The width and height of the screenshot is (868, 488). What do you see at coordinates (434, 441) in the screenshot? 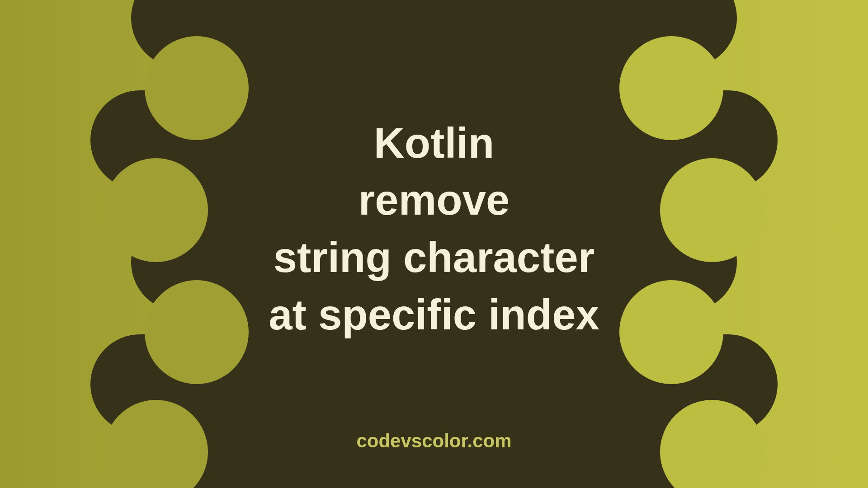
I see `site-credit: codevscolor.com` at bounding box center [434, 441].